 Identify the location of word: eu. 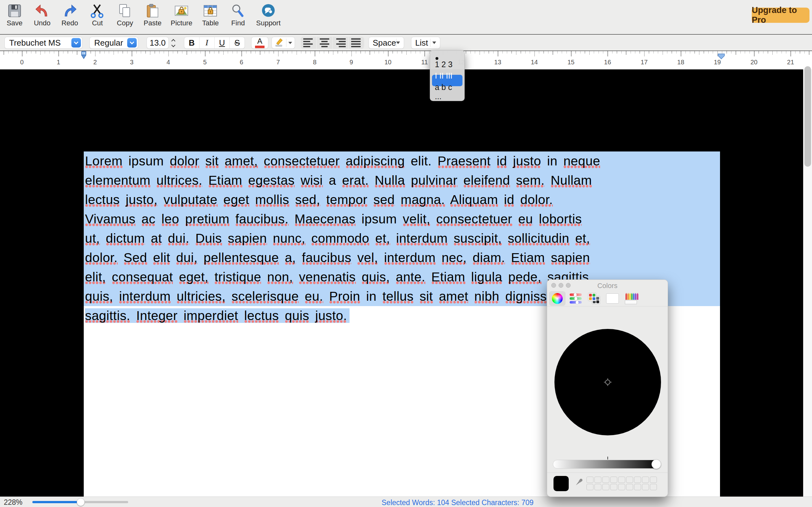
(525, 219).